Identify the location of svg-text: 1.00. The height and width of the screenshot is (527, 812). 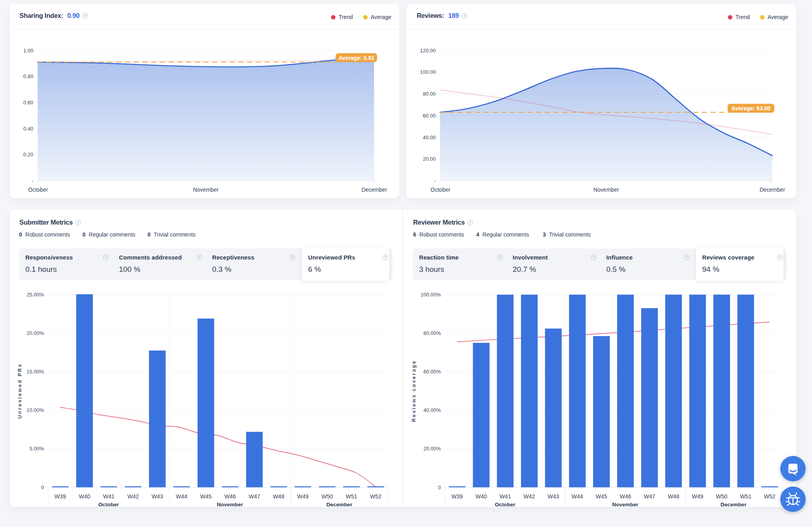
(29, 51).